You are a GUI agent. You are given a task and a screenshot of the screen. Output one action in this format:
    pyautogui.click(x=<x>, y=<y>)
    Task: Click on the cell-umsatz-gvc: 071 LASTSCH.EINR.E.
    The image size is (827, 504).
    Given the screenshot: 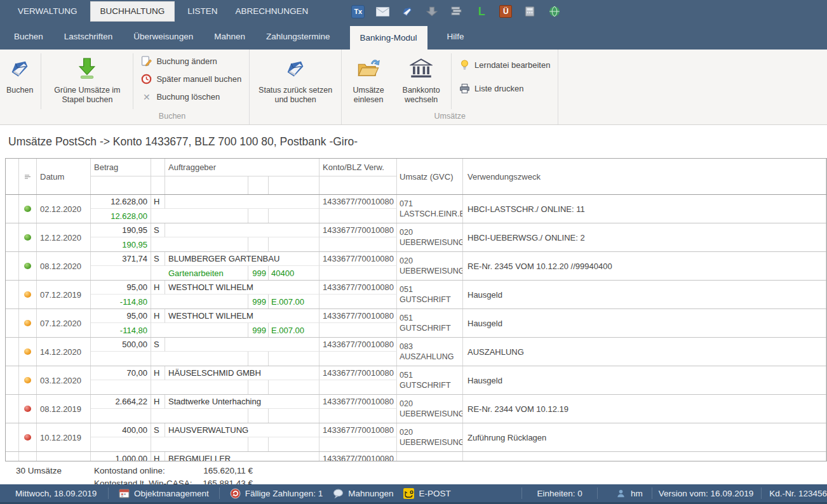 What is the action you would take?
    pyautogui.click(x=430, y=209)
    